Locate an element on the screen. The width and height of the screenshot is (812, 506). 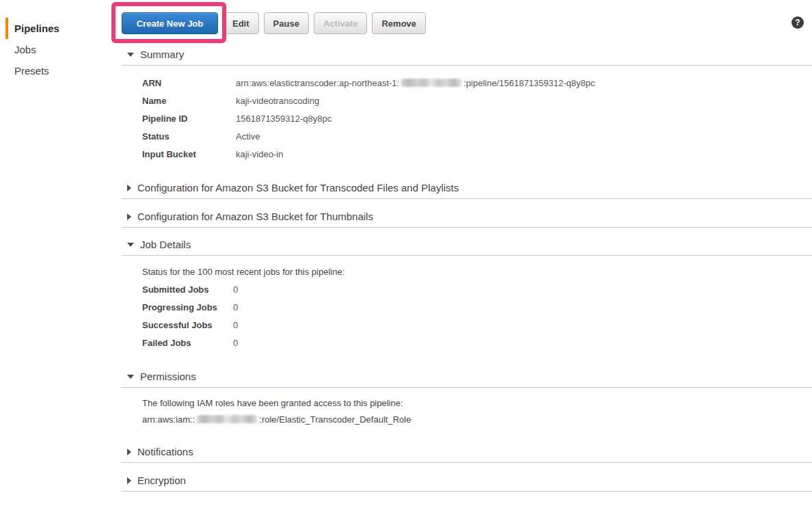
summary-row-pipeline-id: Pipeline ID 1561871359312-q8y8pc is located at coordinates (477, 118).